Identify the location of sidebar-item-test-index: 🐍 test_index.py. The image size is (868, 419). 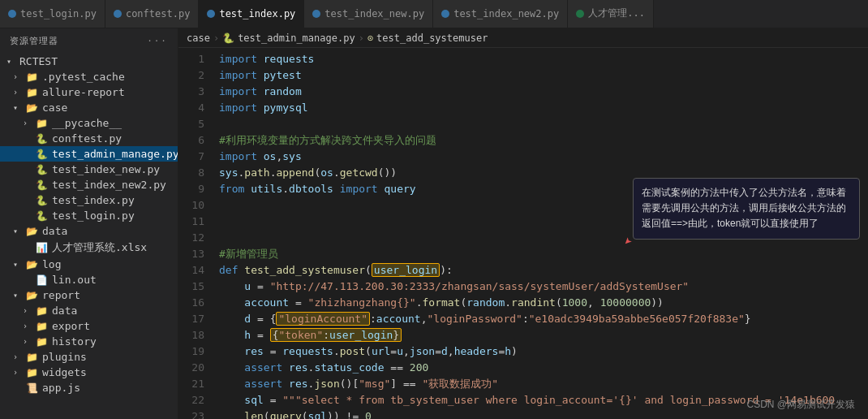
(89, 200).